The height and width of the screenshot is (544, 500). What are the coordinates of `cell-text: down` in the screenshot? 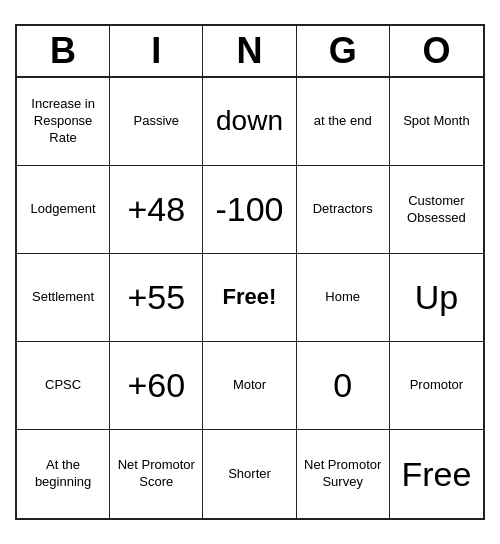 It's located at (250, 121).